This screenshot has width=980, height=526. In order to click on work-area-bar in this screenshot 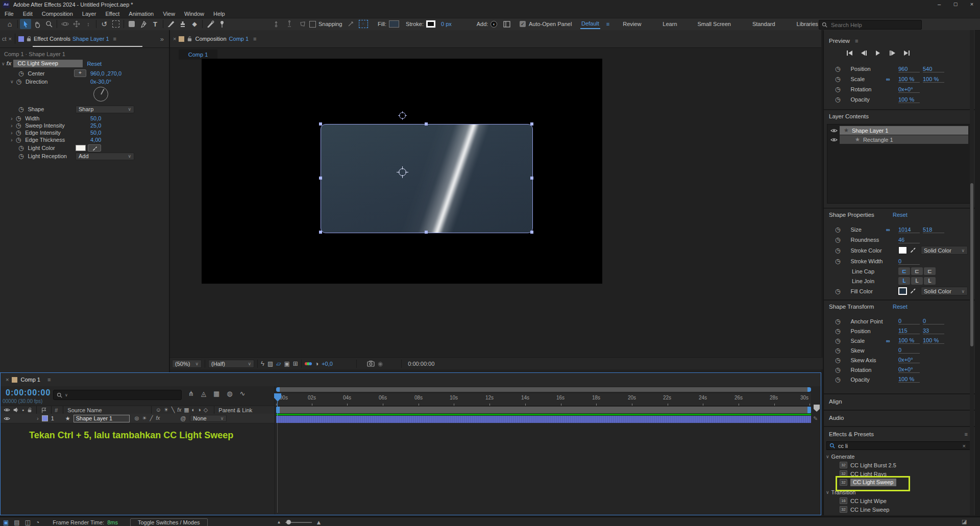, I will do `click(544, 410)`.